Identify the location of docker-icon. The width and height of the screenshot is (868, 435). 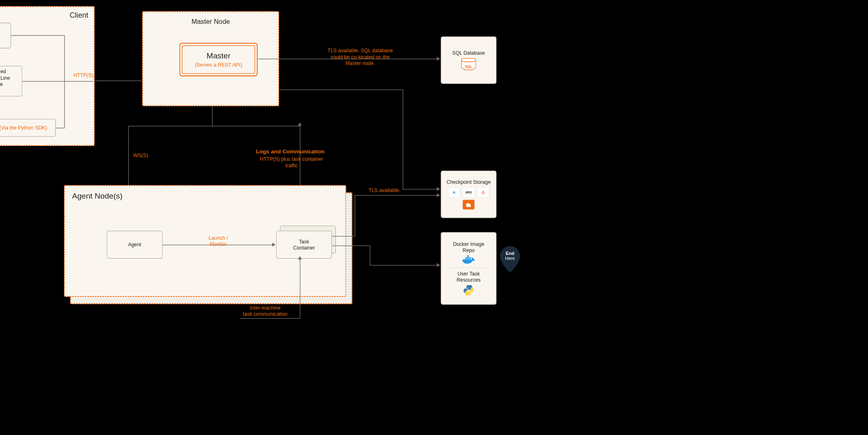
(469, 260).